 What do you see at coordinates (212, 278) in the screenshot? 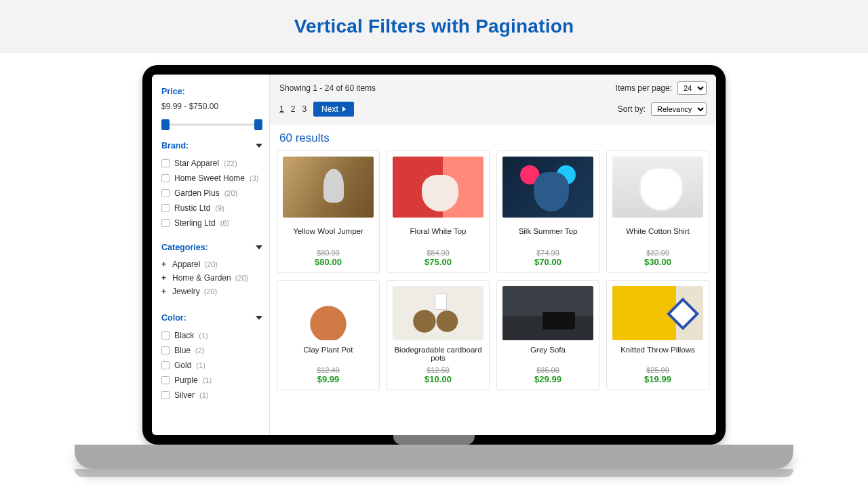
I see `category-filter-item: +Home & Garden(20)` at bounding box center [212, 278].